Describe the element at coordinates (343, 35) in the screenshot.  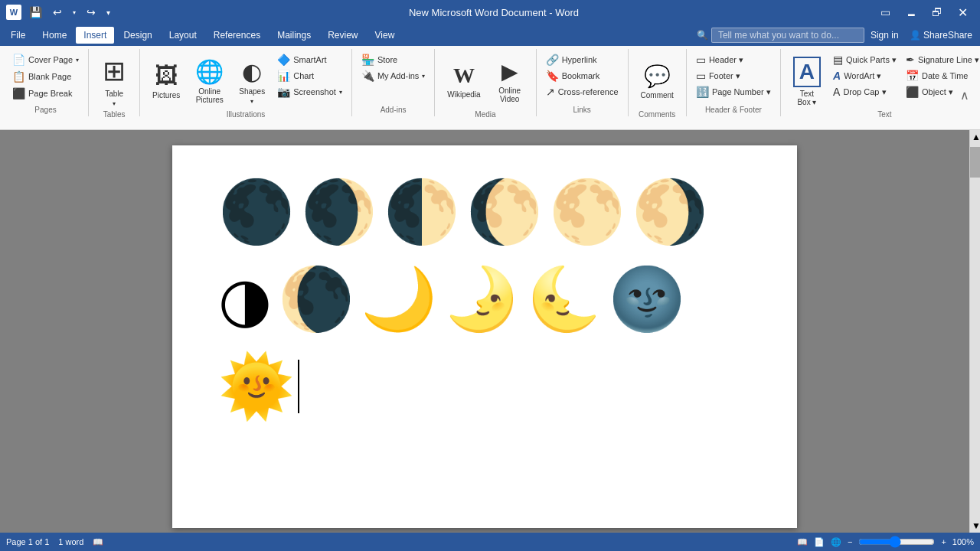
I see `menu-review: Review` at that location.